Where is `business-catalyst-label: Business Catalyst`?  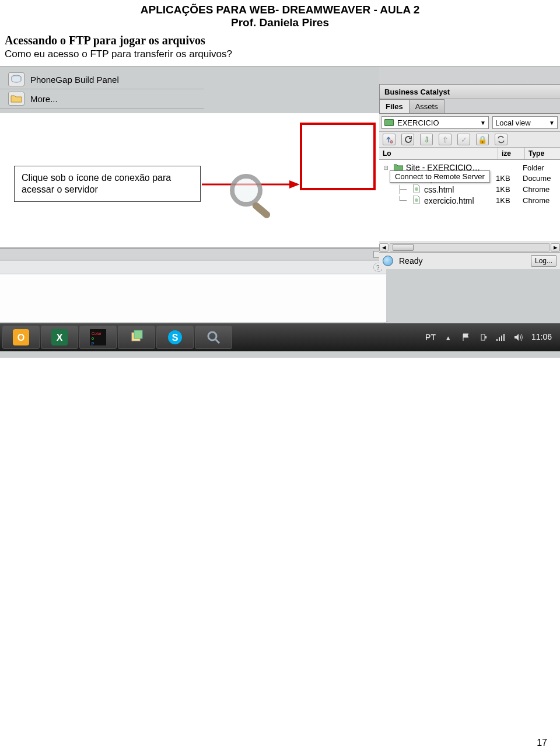 business-catalyst-label: Business Catalyst is located at coordinates (417, 92).